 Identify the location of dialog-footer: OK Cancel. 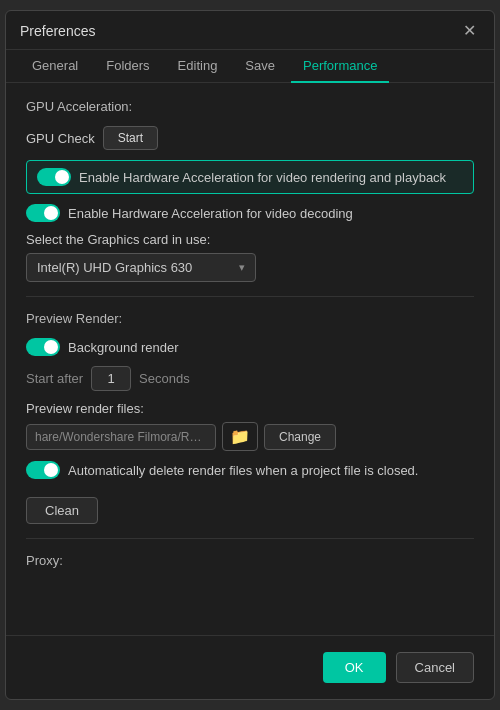
(250, 667).